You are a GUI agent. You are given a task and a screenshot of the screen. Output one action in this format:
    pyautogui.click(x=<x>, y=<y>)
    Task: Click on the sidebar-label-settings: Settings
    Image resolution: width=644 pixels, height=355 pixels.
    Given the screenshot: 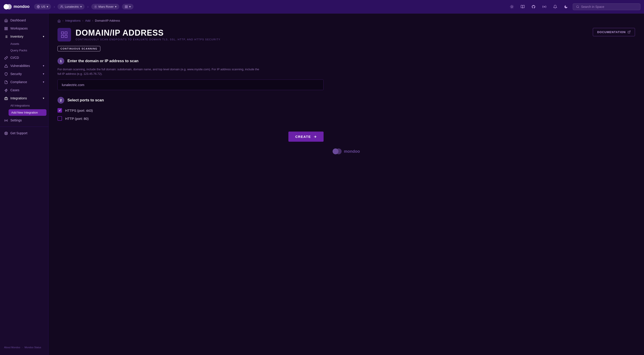 What is the action you would take?
    pyautogui.click(x=16, y=120)
    